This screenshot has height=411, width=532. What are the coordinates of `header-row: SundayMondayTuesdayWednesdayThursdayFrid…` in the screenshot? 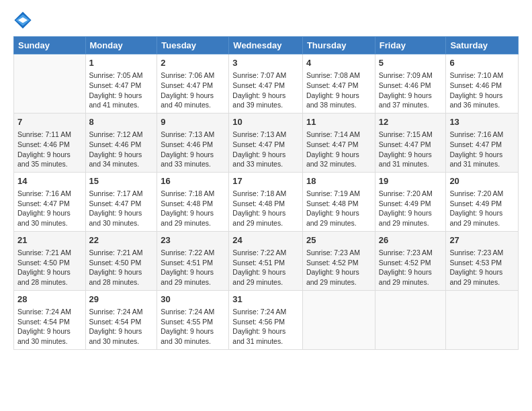 It's located at (266, 46).